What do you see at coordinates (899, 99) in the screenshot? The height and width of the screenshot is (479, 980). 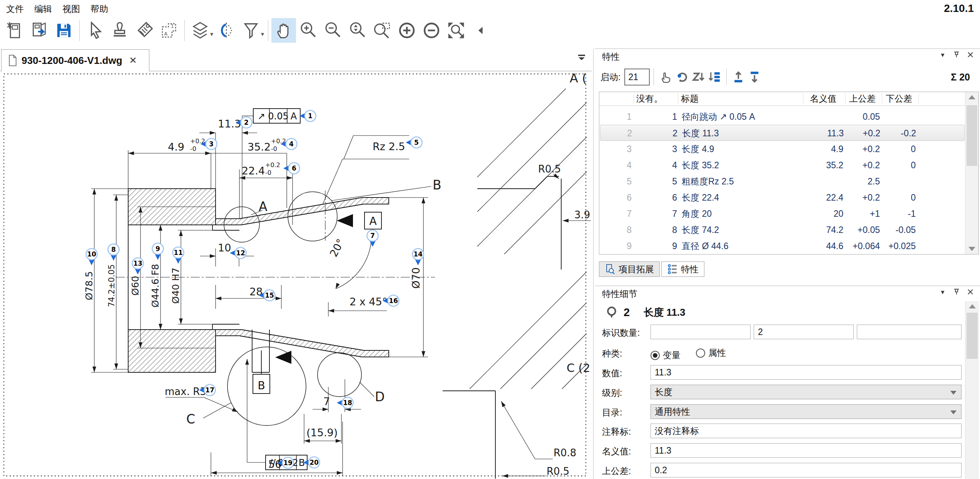 I see `column-header: 下公差` at bounding box center [899, 99].